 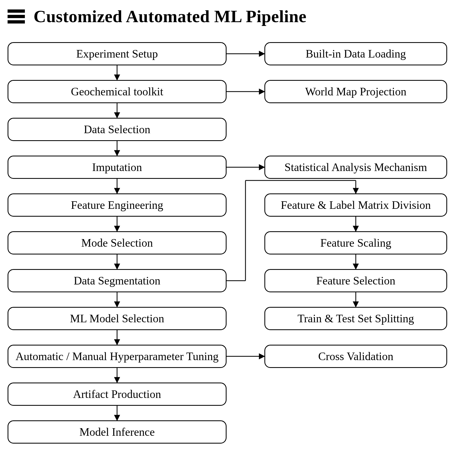 I want to click on node-label: Cross Validation, so click(x=356, y=356).